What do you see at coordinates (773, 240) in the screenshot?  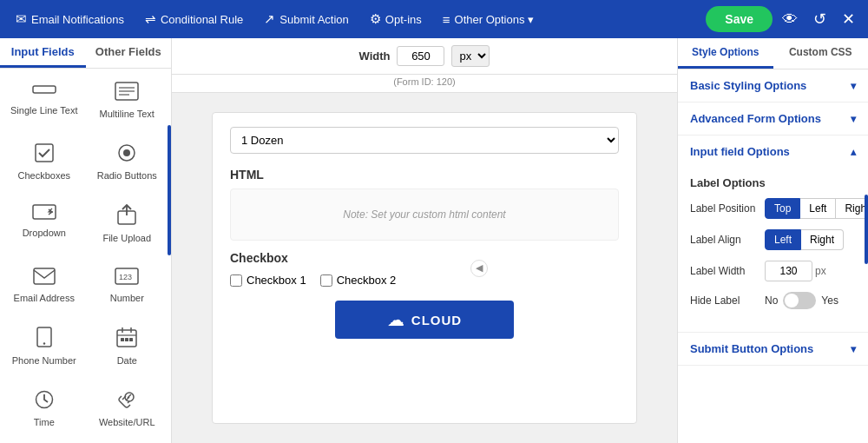 I see `label-align-row: Label Align Left Right` at bounding box center [773, 240].